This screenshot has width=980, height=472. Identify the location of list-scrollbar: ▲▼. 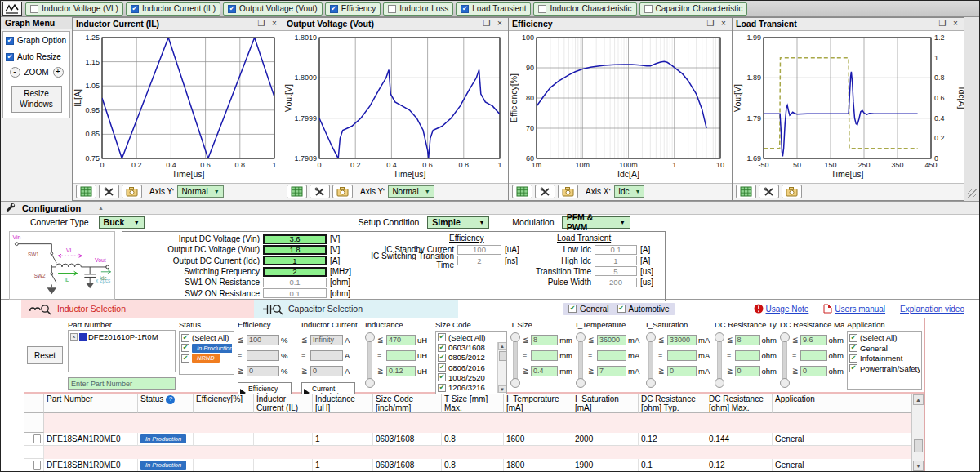
(501, 367).